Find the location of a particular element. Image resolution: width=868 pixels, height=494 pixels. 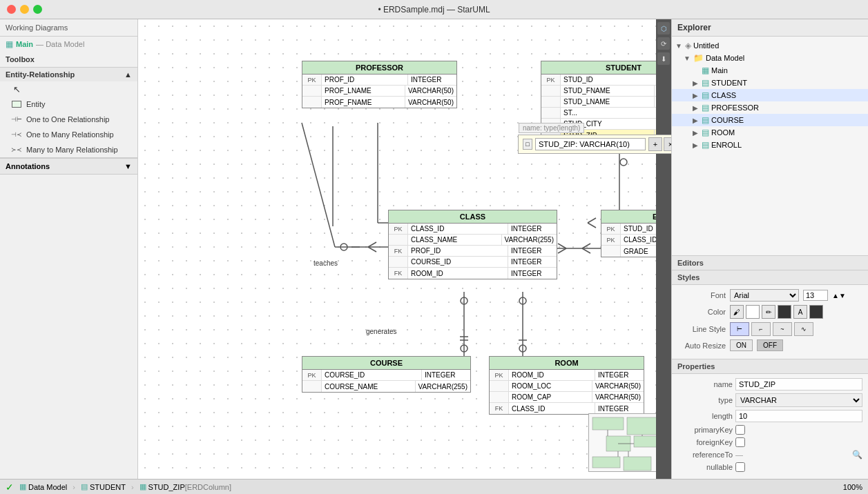

line-style-4: ∿ is located at coordinates (804, 329).